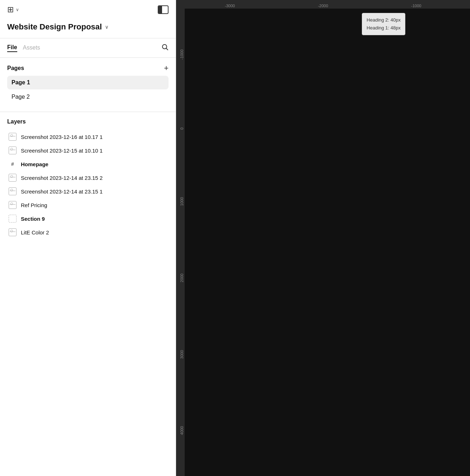 This screenshot has height=476, width=470. Describe the element at coordinates (384, 20) in the screenshot. I see `tooltip-line1: Heading 2: 40px` at that location.